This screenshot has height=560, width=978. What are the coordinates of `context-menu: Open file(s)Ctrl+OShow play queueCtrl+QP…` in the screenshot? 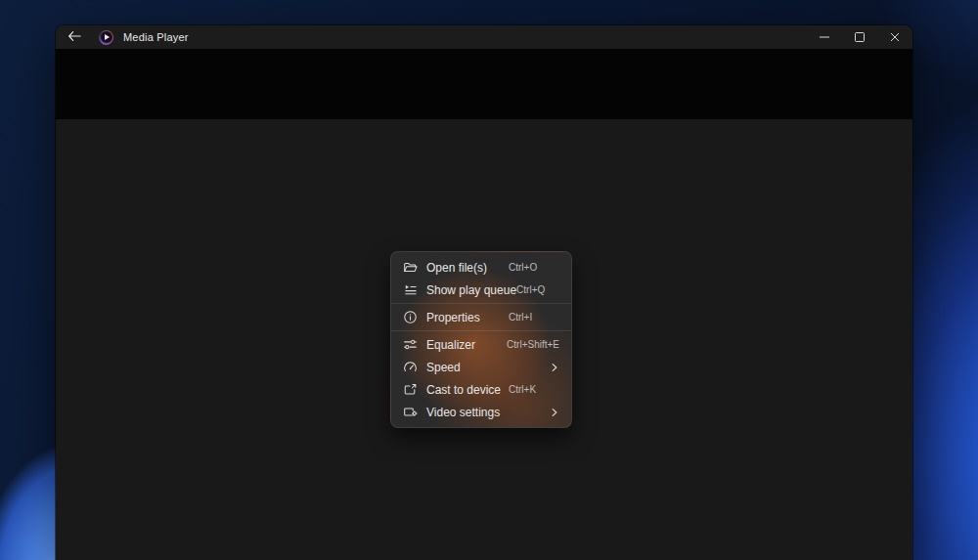 It's located at (481, 340).